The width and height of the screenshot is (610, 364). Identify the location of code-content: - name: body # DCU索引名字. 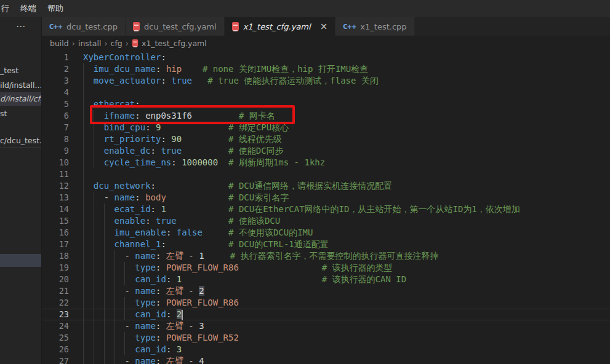
(347, 198).